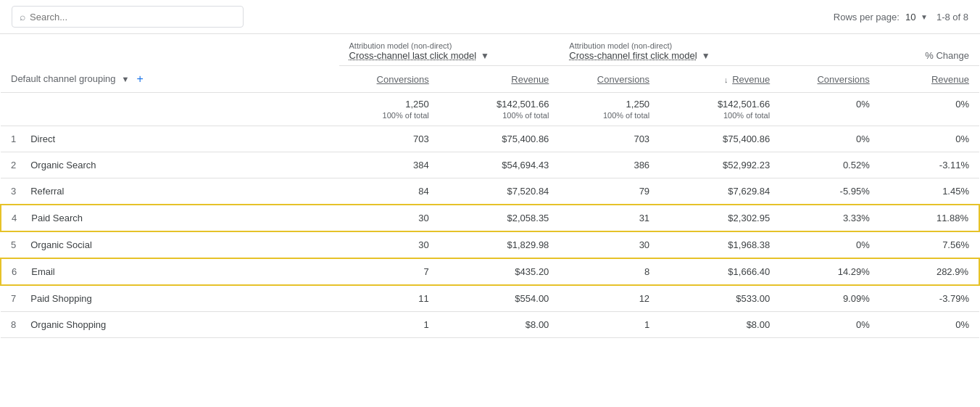 This screenshot has height=407, width=980. What do you see at coordinates (947, 55) in the screenshot?
I see `pct-change-label: % Change` at bounding box center [947, 55].